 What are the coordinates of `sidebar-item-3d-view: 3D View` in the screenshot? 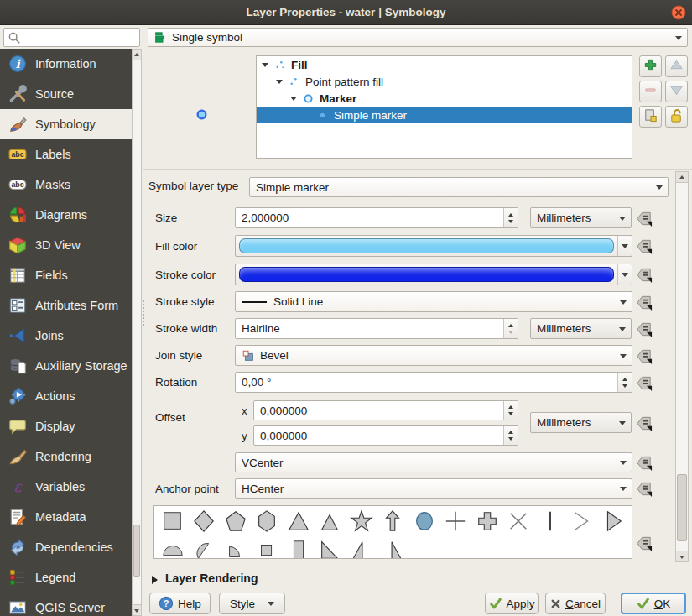 It's located at (65, 245).